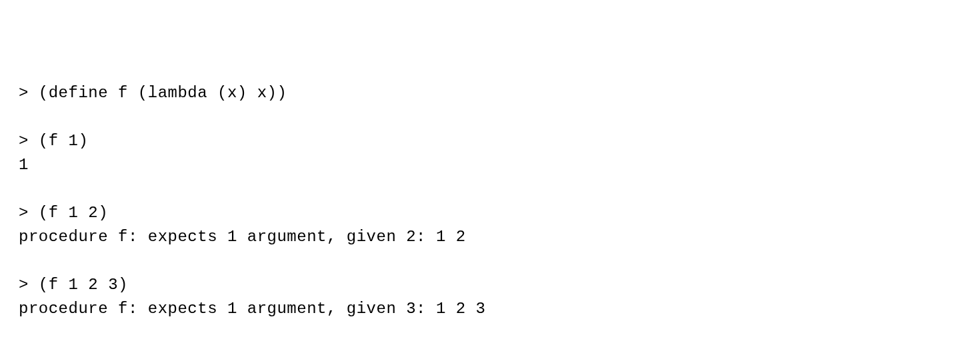 Image resolution: width=980 pixels, height=345 pixels. What do you see at coordinates (73, 213) in the screenshot?
I see `repl-input: (f 1 2)` at bounding box center [73, 213].